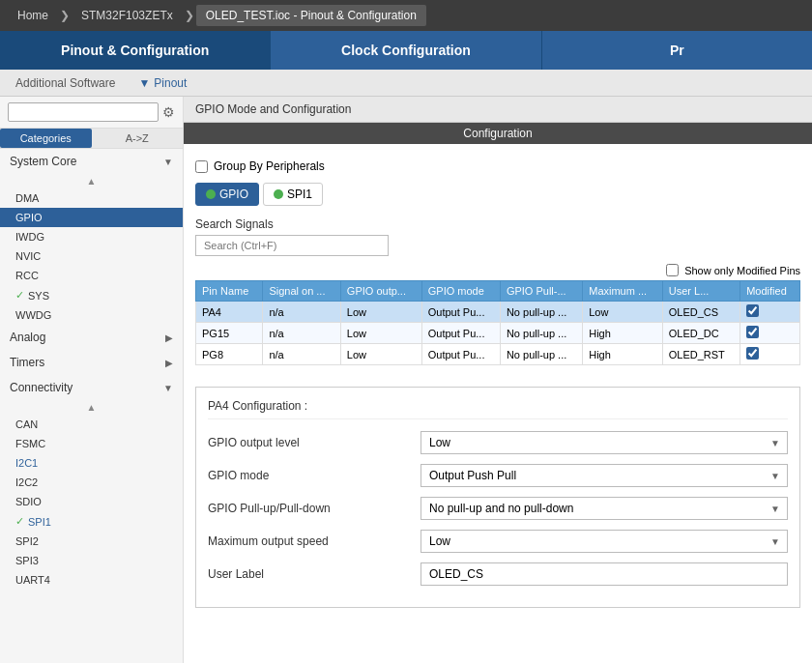  What do you see at coordinates (91, 237) in the screenshot?
I see `sidebar-item-iwdg: IWDG` at bounding box center [91, 237].